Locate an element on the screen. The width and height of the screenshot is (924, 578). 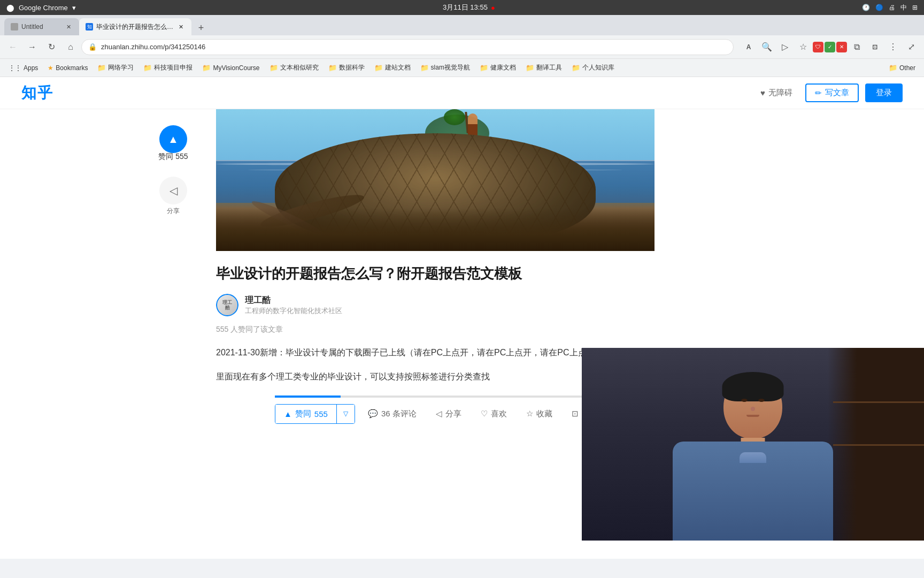
vote-up-bottom-button: ▲ 赞同 555 is located at coordinates (306, 414).